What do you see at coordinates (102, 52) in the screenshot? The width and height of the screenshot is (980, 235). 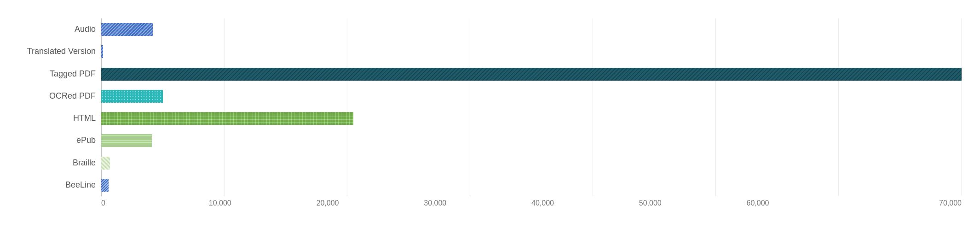 I see `bar-translated` at bounding box center [102, 52].